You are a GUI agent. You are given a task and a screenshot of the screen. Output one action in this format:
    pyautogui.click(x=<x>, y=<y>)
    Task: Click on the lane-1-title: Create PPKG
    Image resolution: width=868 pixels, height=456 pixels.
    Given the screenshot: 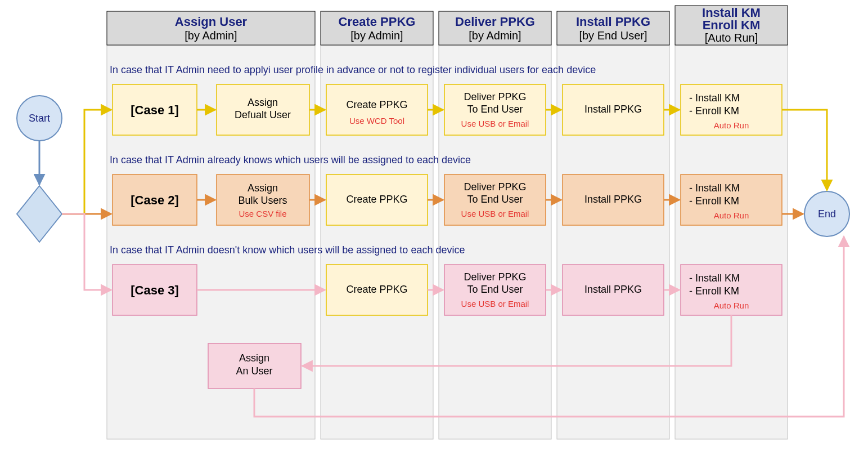 What is the action you would take?
    pyautogui.click(x=377, y=21)
    